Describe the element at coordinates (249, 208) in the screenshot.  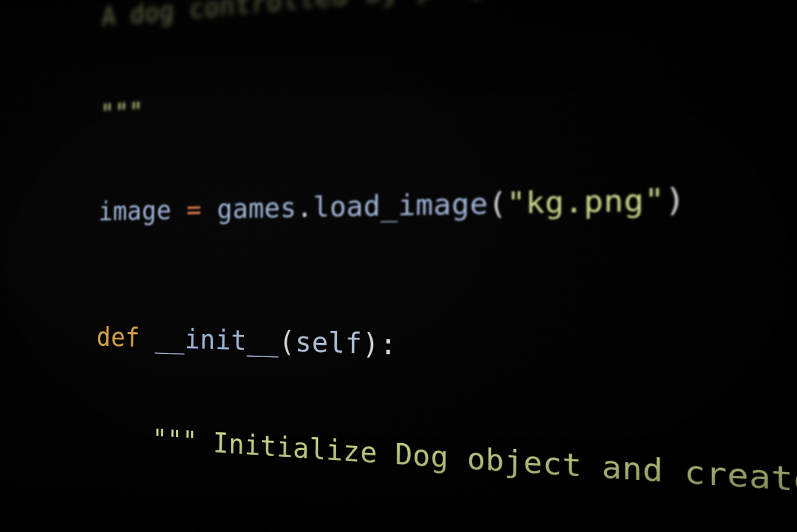
I see `identifier: games` at that location.